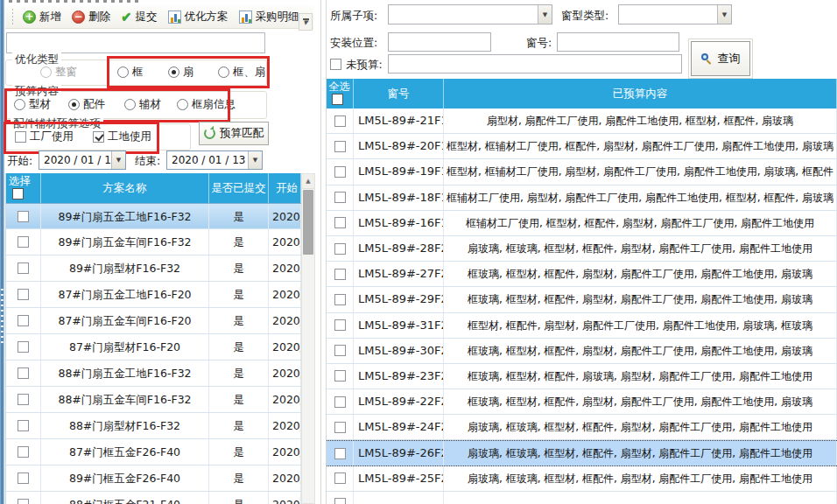 The width and height of the screenshot is (837, 504). Describe the element at coordinates (308, 182) in the screenshot. I see `scroll-up-arrow-icon: ▲` at that location.